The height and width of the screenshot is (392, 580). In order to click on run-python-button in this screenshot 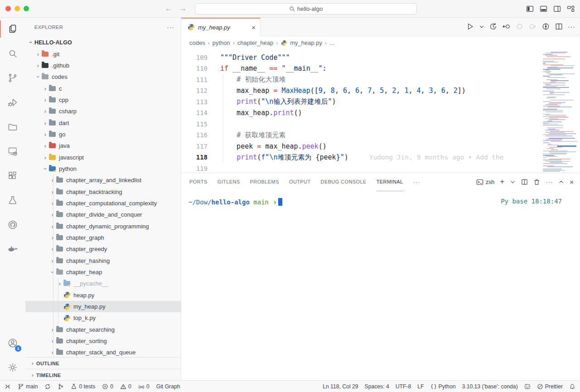, I will do `click(470, 26)`.